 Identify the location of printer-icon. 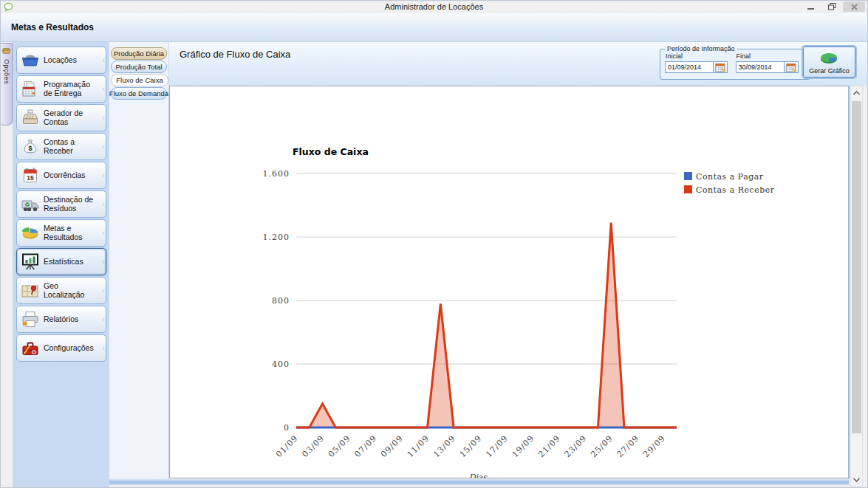
(30, 320).